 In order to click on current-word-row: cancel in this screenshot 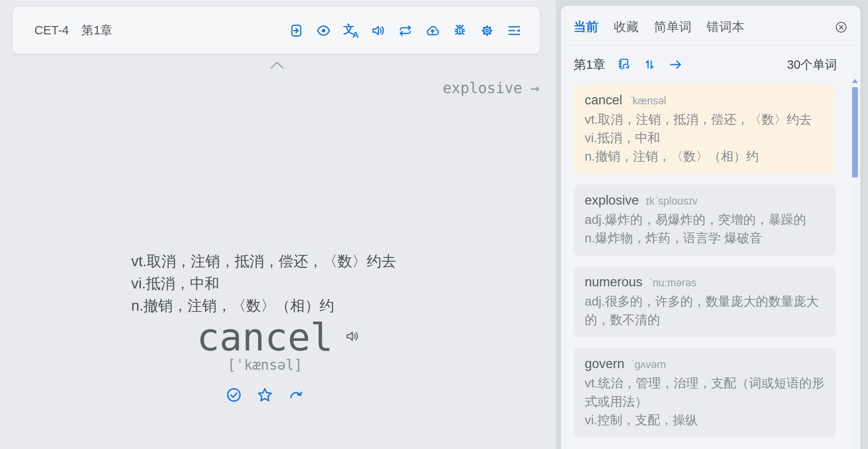, I will do `click(265, 337)`.